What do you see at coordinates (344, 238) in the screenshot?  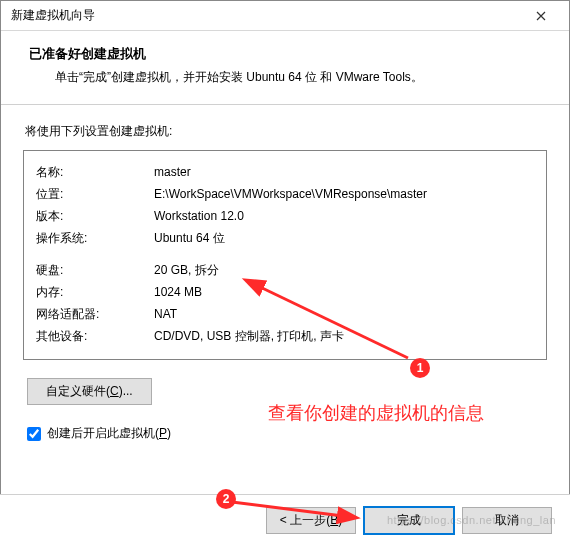 I see `prop-value: Ubuntu 64 位` at bounding box center [344, 238].